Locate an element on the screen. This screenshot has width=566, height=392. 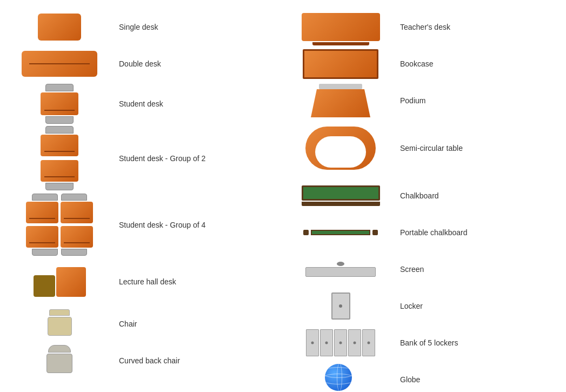
list-item: Bookcase is located at coordinates (424, 64).